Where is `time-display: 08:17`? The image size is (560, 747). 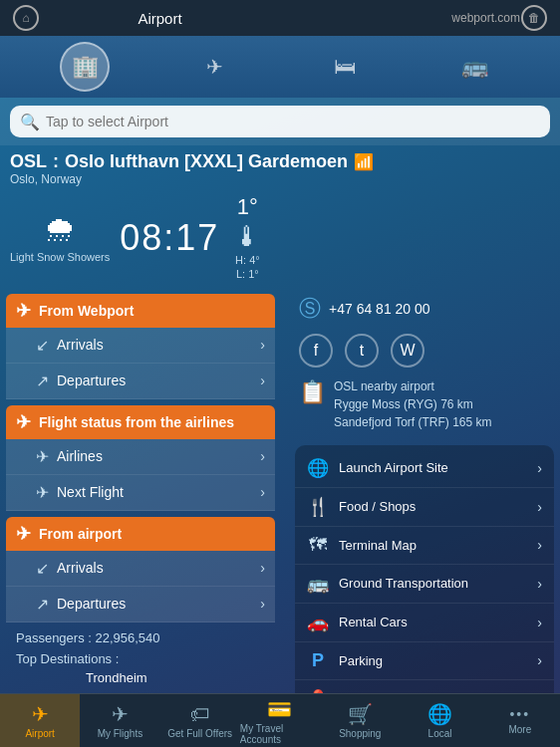 time-display: 08:17 is located at coordinates (169, 238).